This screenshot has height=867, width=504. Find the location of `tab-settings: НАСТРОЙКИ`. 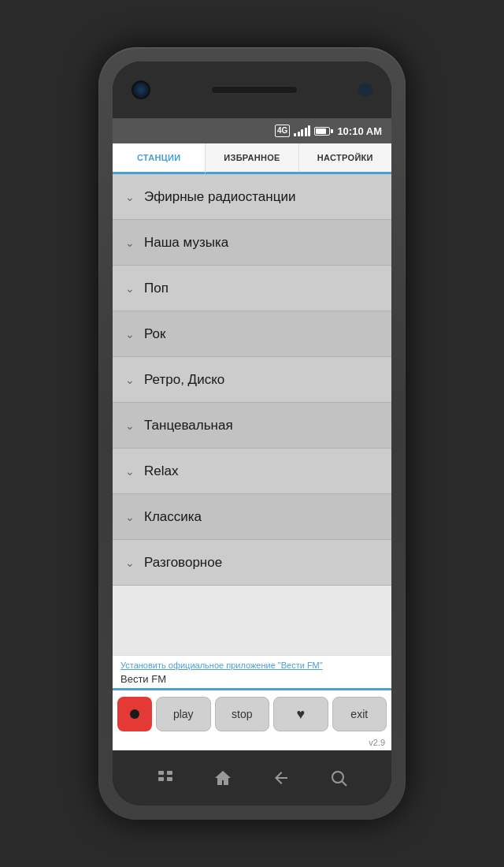

tab-settings: НАСТРОЙКИ is located at coordinates (345, 158).